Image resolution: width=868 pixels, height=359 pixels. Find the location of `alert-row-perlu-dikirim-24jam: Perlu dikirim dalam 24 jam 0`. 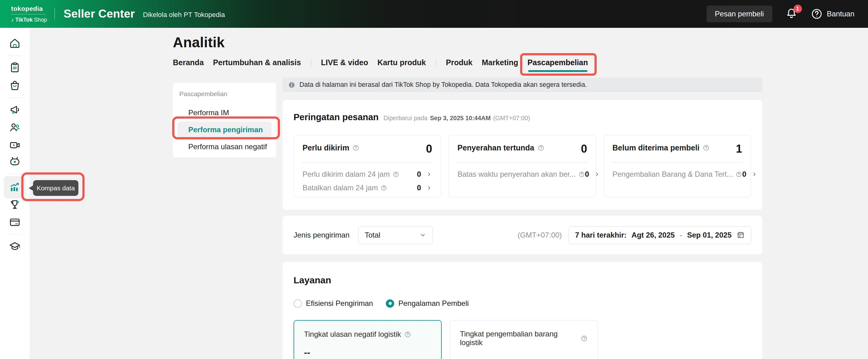

alert-row-perlu-dikirim-24jam: Perlu dikirim dalam 24 jam 0 is located at coordinates (367, 174).